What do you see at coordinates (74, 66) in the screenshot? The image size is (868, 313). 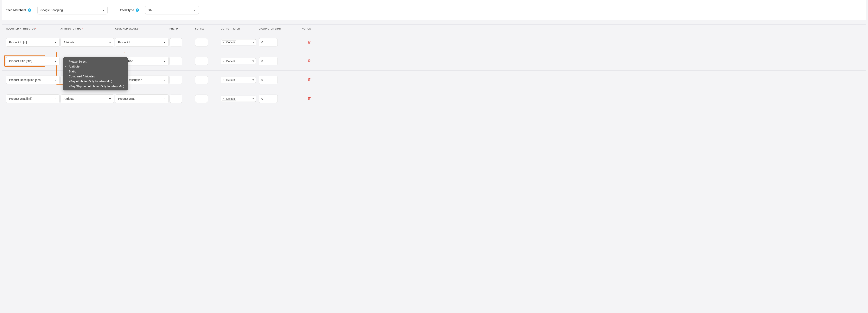 I see `dropdown-option-label: Attribute` at bounding box center [74, 66].